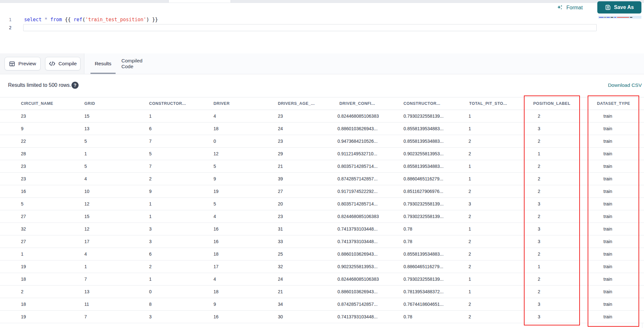 The image size is (644, 328). Describe the element at coordinates (52, 64) in the screenshot. I see `code-icon` at that location.